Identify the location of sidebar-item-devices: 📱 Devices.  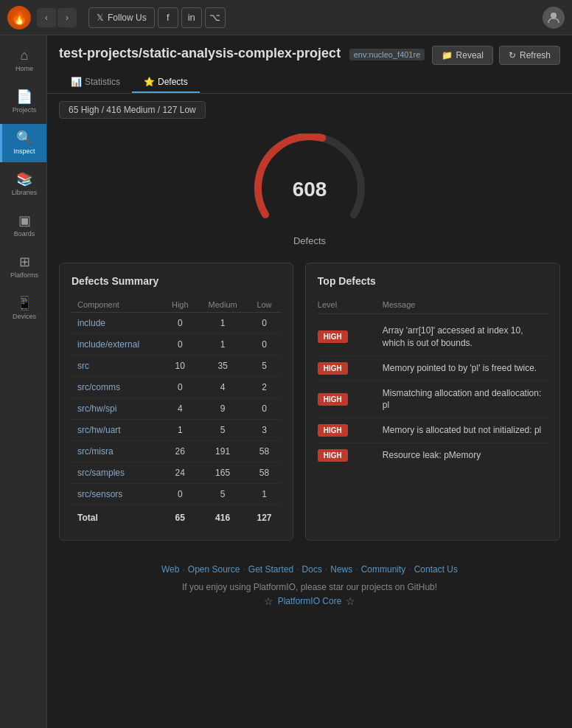
(24, 308).